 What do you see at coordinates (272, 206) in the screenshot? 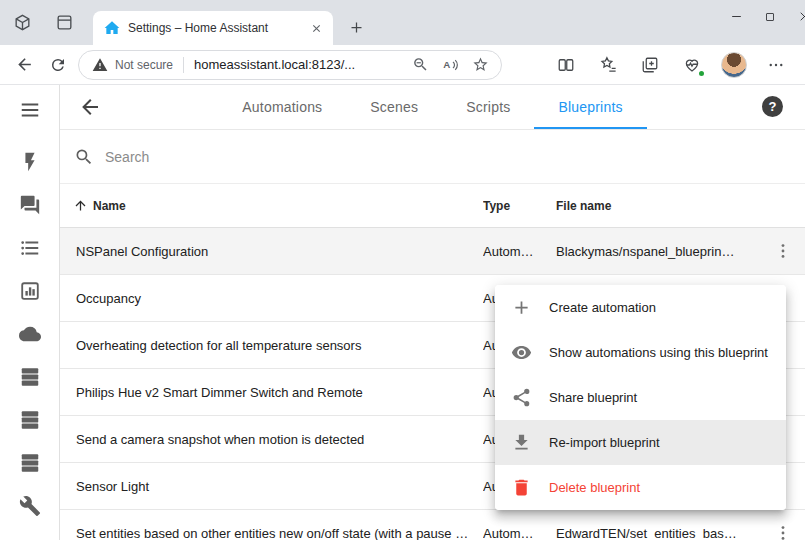
I see `column-header-name: Name` at bounding box center [272, 206].